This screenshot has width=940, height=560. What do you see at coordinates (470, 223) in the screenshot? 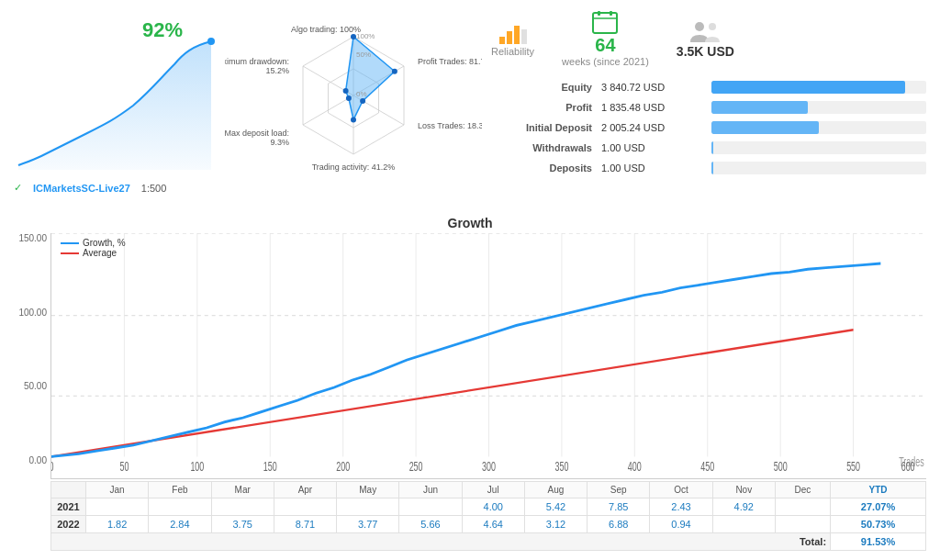
I see `growth-title: Growth` at bounding box center [470, 223].